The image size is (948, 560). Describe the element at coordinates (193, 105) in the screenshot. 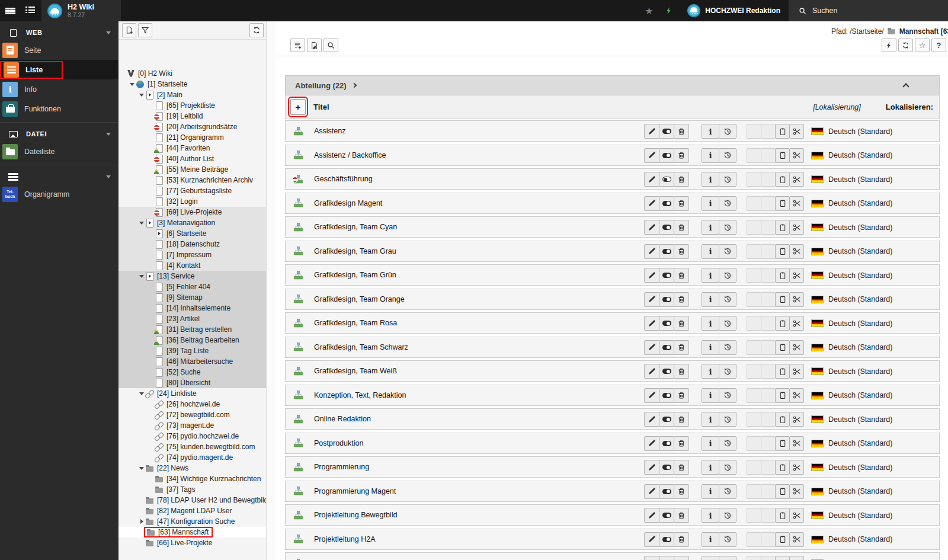

I see `tree-item: [65] Projektliste` at that location.